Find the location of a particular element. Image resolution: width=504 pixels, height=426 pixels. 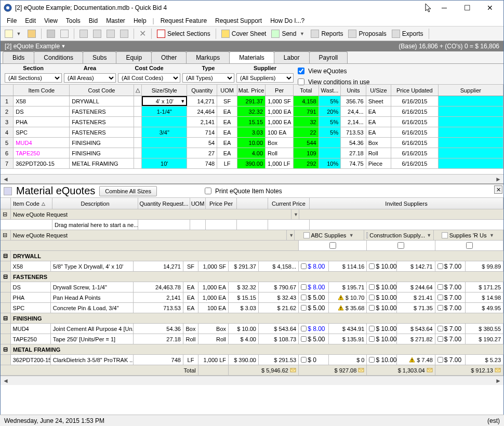

eq-item-row: MUD4Joint Cement All Purpose 4 [Un...54.… is located at coordinates (252, 329).